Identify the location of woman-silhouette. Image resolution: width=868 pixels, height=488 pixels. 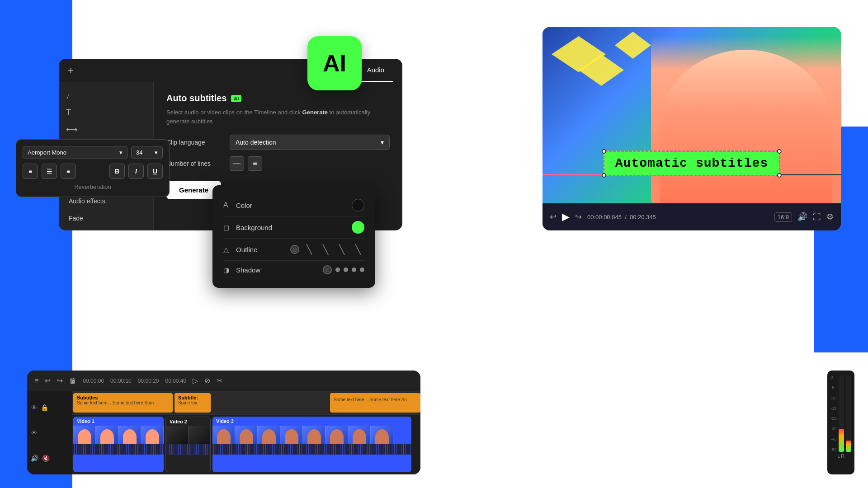
(746, 127).